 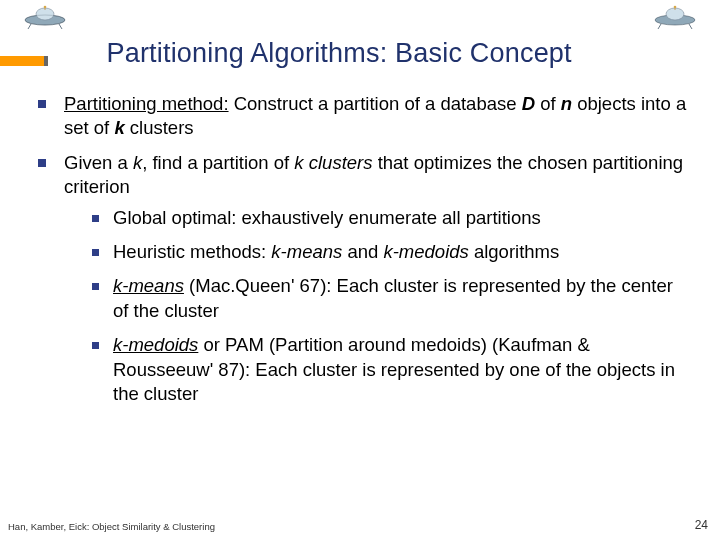 I want to click on bullet-item: Given a k, find a partition of k cluster…, so click(x=365, y=176).